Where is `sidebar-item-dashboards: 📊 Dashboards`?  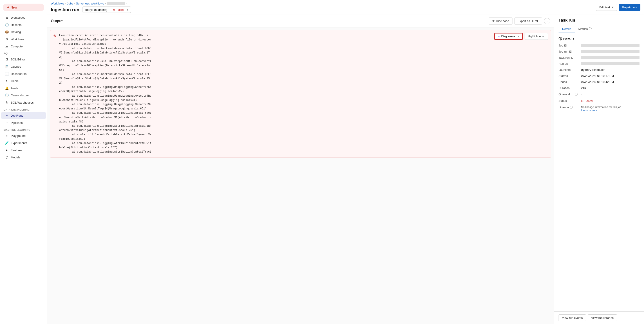
sidebar-item-dashboards: 📊 Dashboards is located at coordinates (24, 74).